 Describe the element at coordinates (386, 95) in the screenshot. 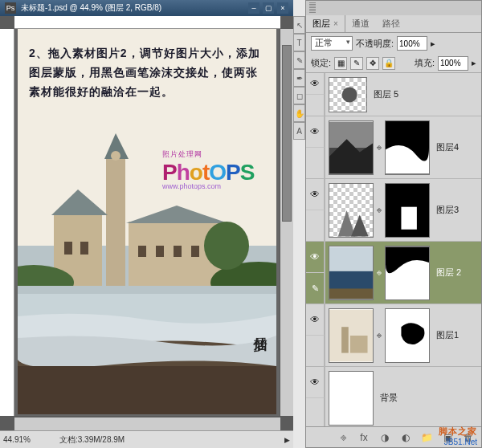

I see `layer-name: 图层 5` at that location.